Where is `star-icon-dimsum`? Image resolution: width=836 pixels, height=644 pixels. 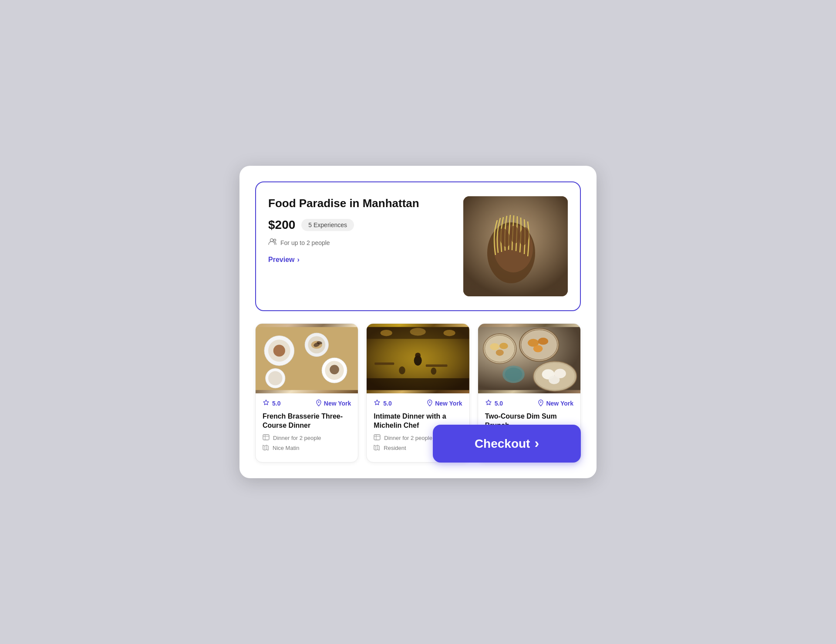 star-icon-dimsum is located at coordinates (489, 404).